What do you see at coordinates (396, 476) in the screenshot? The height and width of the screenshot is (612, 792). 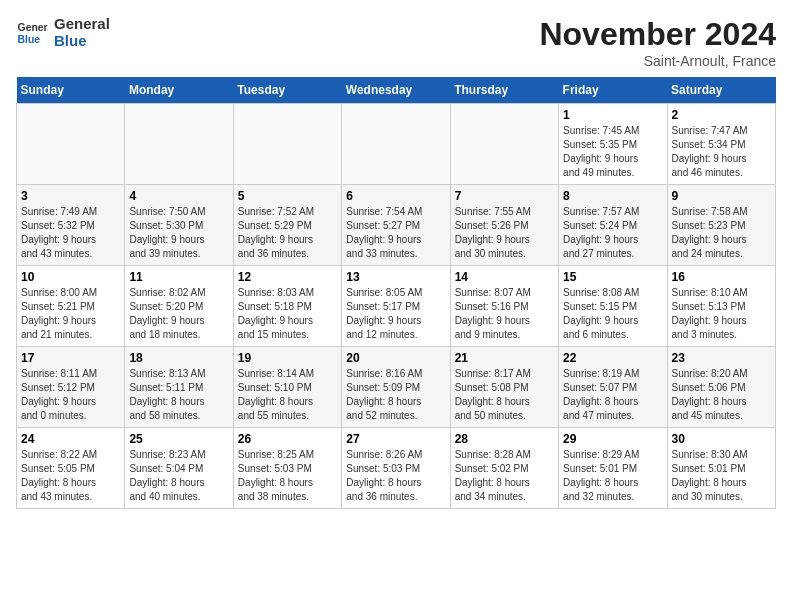 I see `day-info: Sunrise: 8:26 AM Sunset: 5:03 PM Dayligh…` at bounding box center [396, 476].